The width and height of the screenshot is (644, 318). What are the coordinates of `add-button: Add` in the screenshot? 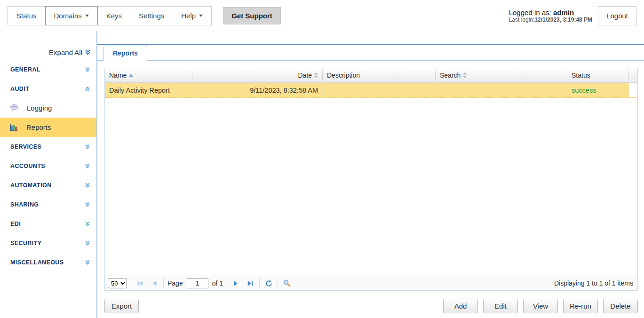 It's located at (461, 306).